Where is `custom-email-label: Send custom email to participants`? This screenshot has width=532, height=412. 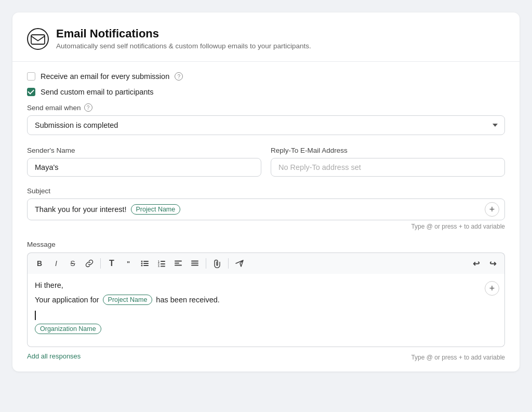
custom-email-label: Send custom email to participants is located at coordinates (97, 92).